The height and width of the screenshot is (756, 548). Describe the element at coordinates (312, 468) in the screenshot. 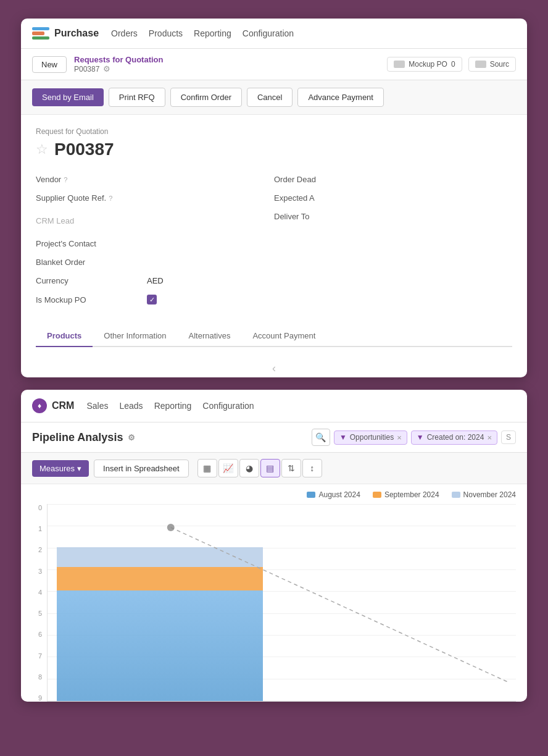

I see `chart-sort-desc-button: ↕` at that location.